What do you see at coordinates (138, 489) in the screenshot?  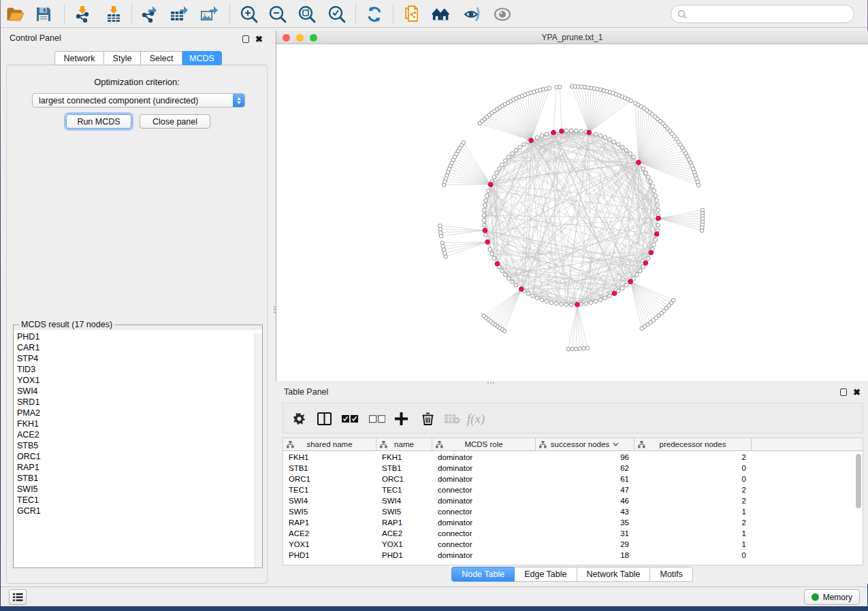 I see `mcds-result-item: SWI5` at bounding box center [138, 489].